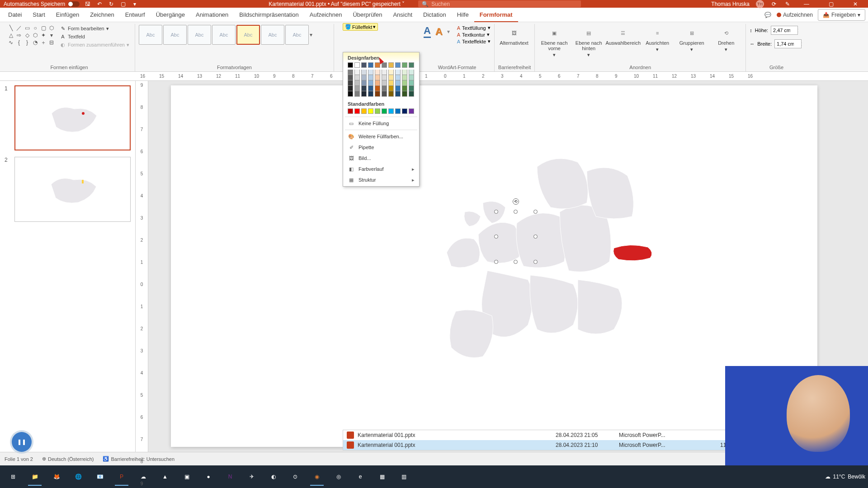 Image resolution: width=868 pixels, height=488 pixels. Describe the element at coordinates (52, 28) in the screenshot. I see `shape-arrow-icon: ⬡` at that location.